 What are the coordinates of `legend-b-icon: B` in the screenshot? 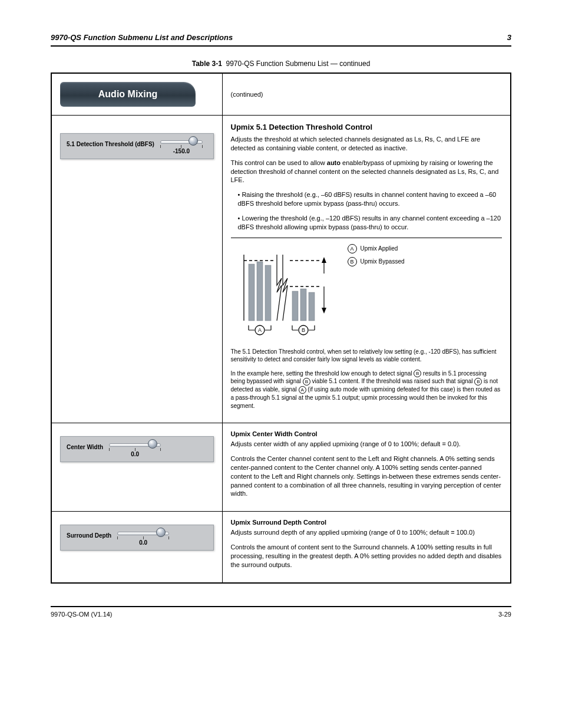 It's located at (352, 262).